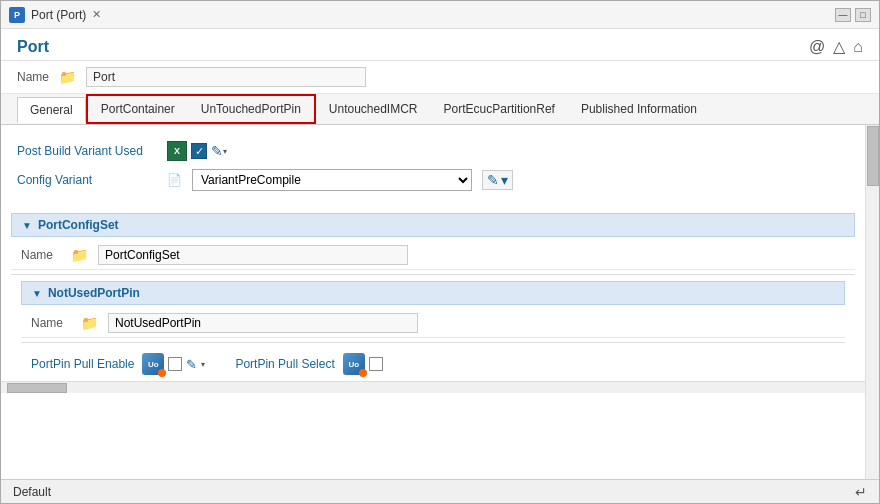 This screenshot has width=880, height=504. I want to click on horizontal-scrollbar, so click(433, 387).